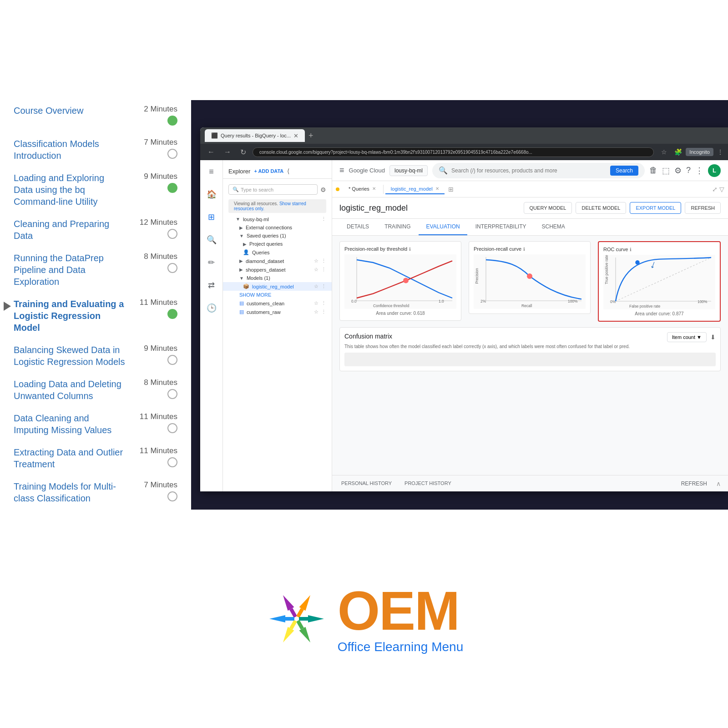  I want to click on tab-interpretability: INTERPRETABILITY, so click(501, 227).